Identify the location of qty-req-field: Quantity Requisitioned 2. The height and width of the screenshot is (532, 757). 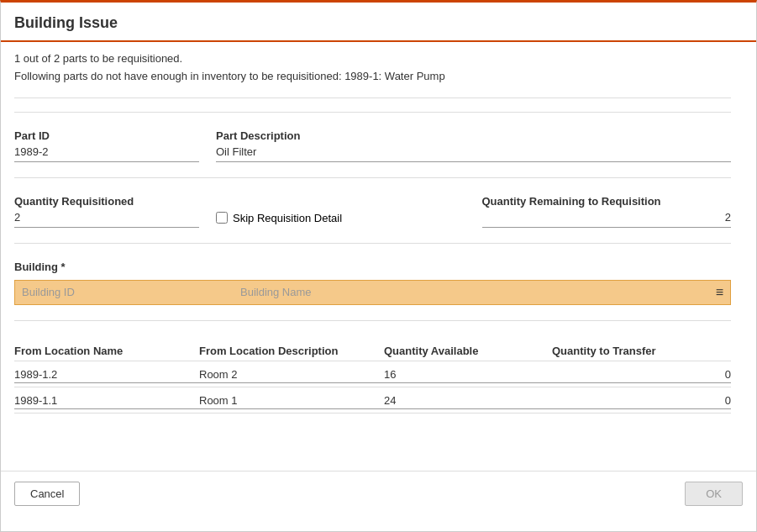
(107, 212).